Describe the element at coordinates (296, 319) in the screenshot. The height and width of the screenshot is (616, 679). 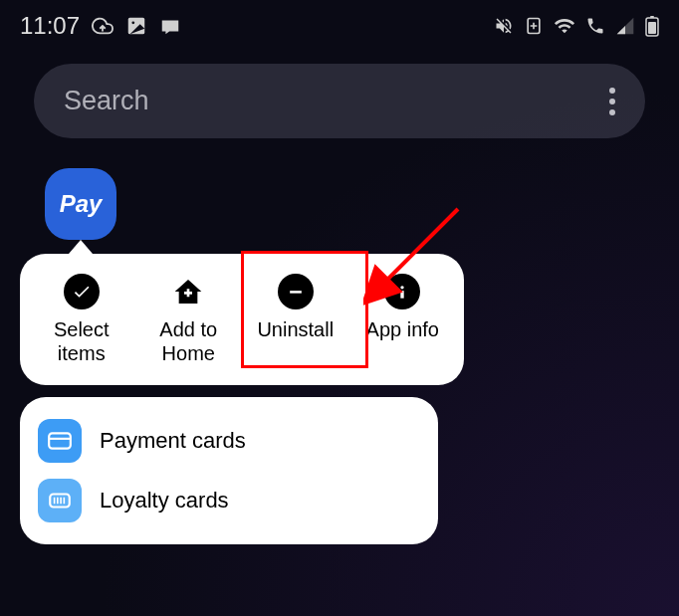
I see `menu-uninstall: Uninstall` at that location.